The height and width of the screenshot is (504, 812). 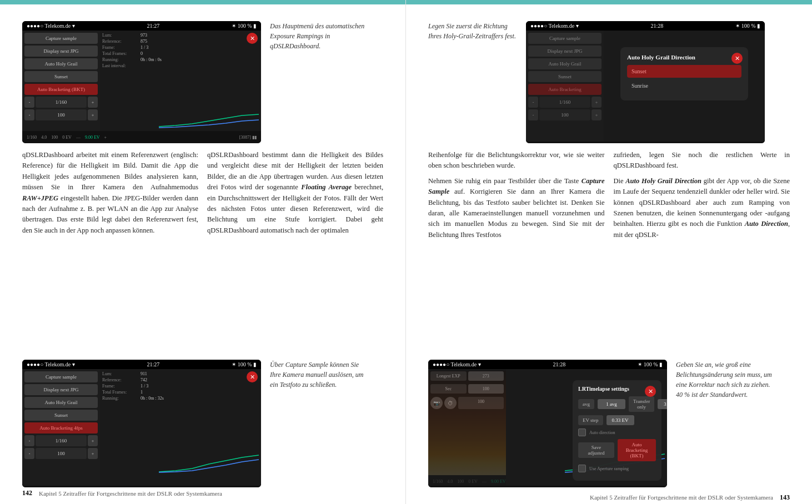 What do you see at coordinates (61, 390) in the screenshot?
I see `display-next-btn-2: Display next JPG` at bounding box center [61, 390].